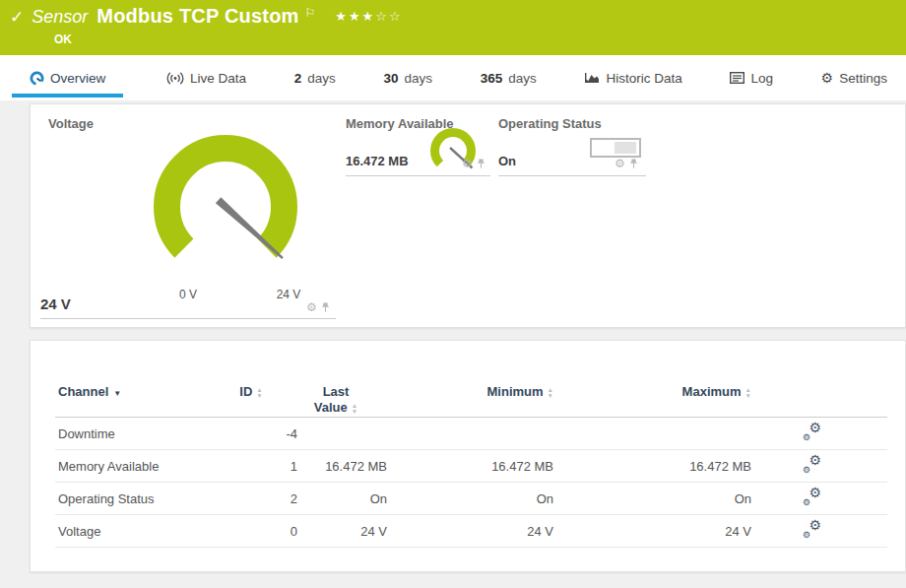 The width and height of the screenshot is (906, 588). I want to click on memory-panel-actions: ⚙, so click(474, 163).